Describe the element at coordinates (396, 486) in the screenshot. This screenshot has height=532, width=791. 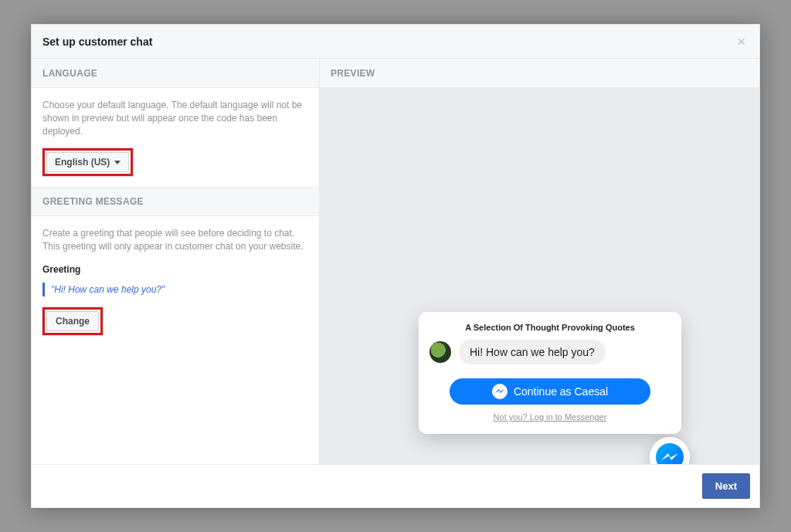
I see `dialog-footer: Next` at that location.